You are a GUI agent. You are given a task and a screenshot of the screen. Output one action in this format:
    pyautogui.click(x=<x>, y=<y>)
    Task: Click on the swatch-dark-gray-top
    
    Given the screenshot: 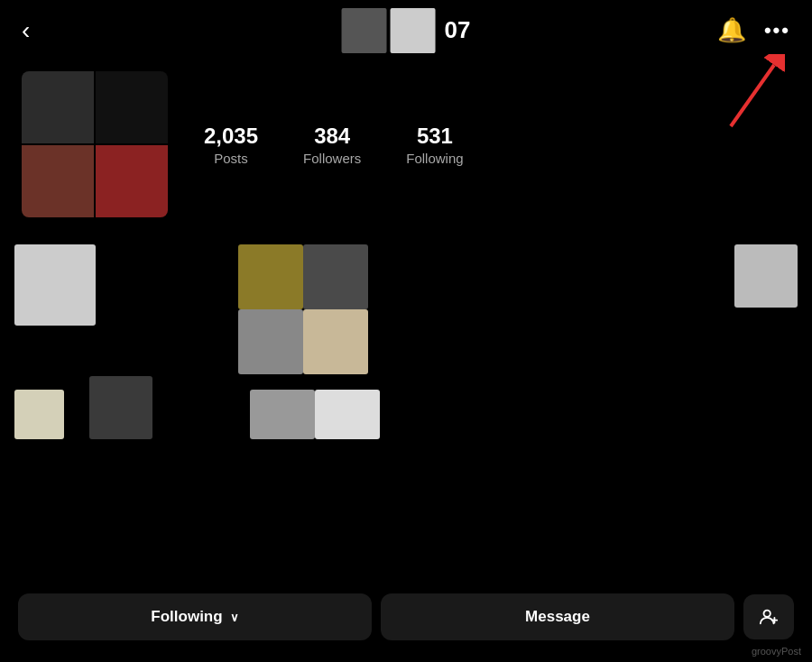 What is the action you would take?
    pyautogui.click(x=336, y=277)
    